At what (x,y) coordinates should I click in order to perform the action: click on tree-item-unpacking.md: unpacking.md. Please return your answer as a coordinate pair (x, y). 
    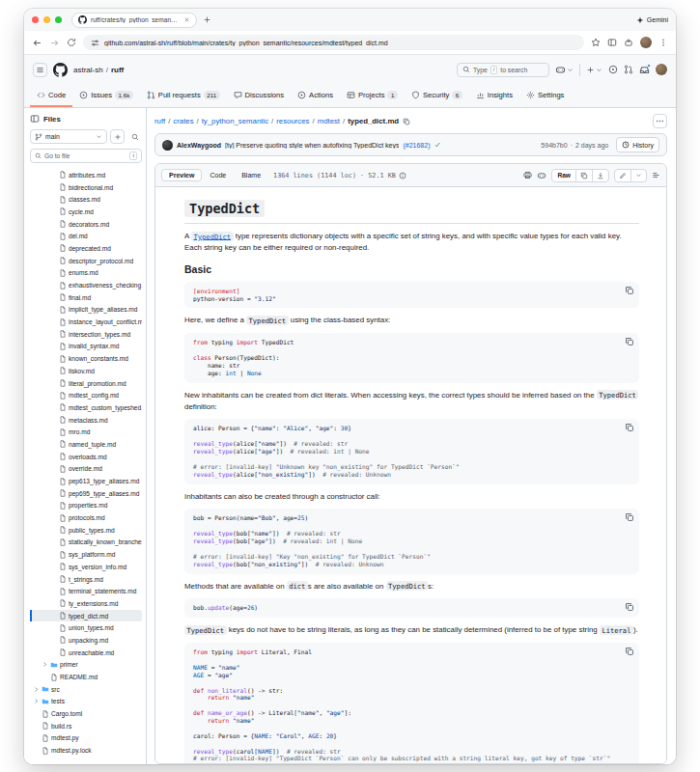
    Looking at the image, I should click on (86, 641).